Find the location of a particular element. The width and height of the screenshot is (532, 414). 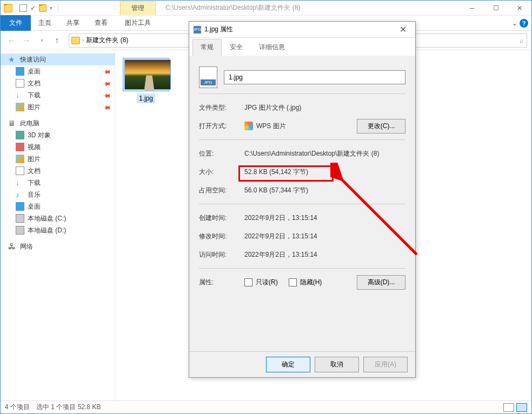

sidebar-diskc: 本地磁盘 (C:) is located at coordinates (57, 218).